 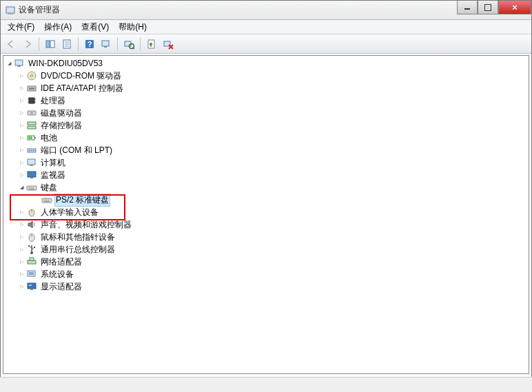 I want to click on menu-view: 查看(V), so click(x=95, y=28).